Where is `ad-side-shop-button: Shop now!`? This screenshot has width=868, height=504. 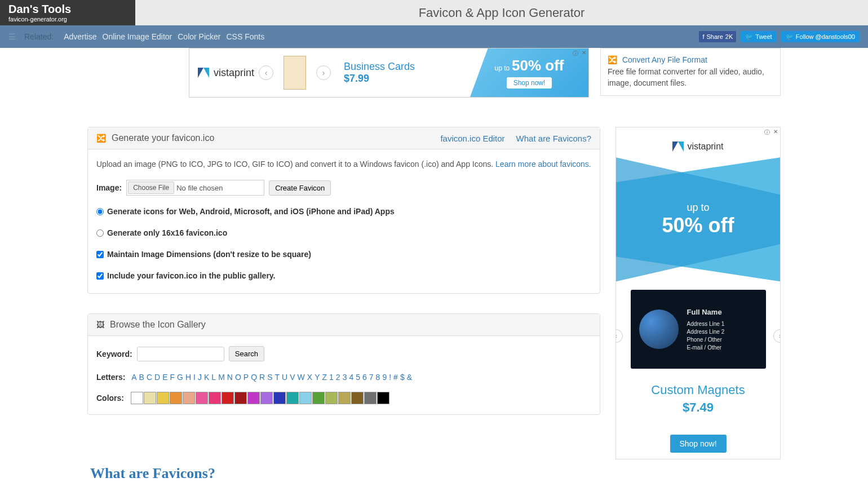
ad-side-shop-button: Shop now! is located at coordinates (698, 444).